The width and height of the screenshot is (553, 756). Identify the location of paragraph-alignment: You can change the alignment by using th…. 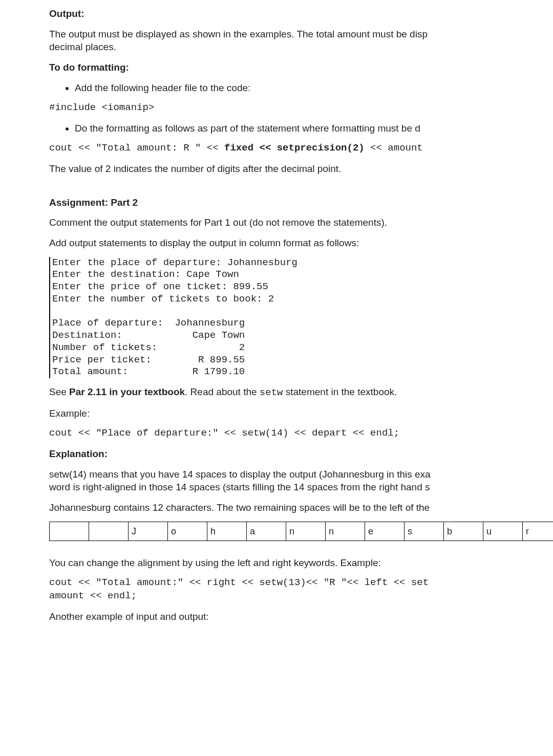
(301, 563).